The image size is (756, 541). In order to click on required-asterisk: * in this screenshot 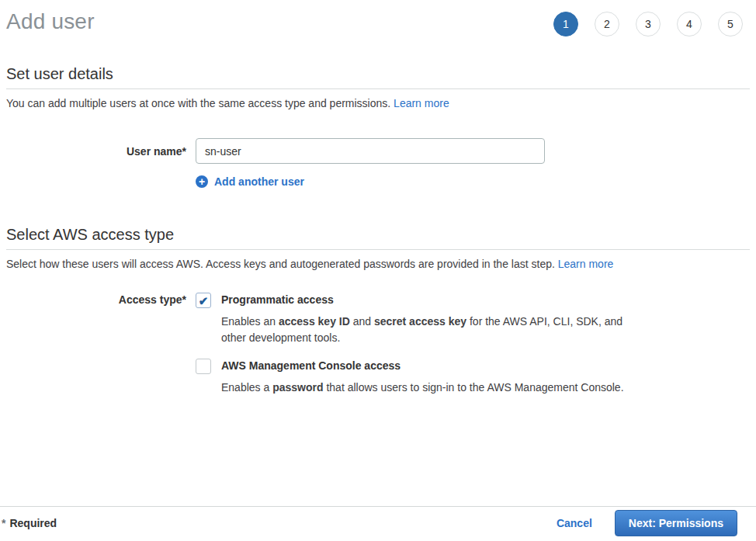, I will do `click(3, 523)`.